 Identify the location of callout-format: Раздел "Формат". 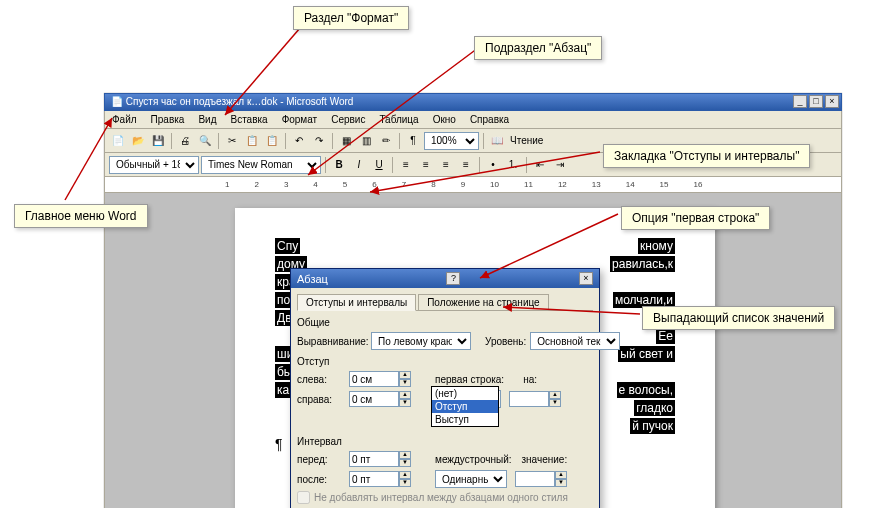
(351, 18).